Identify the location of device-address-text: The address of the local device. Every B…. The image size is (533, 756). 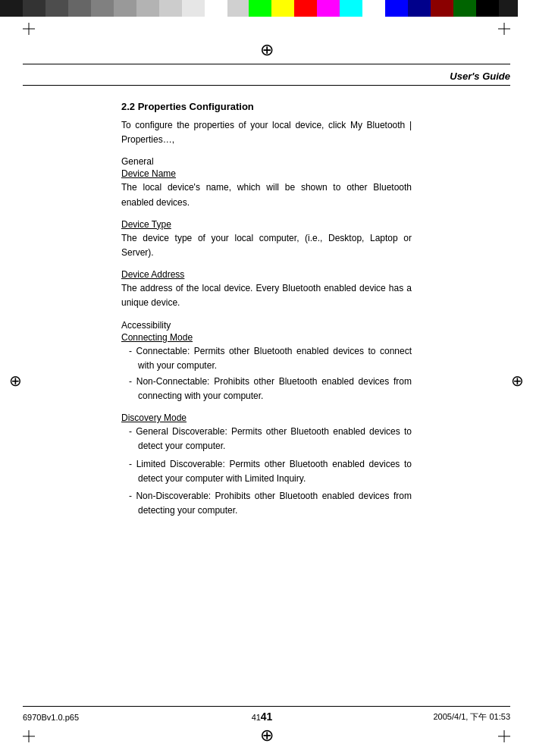
(267, 296).